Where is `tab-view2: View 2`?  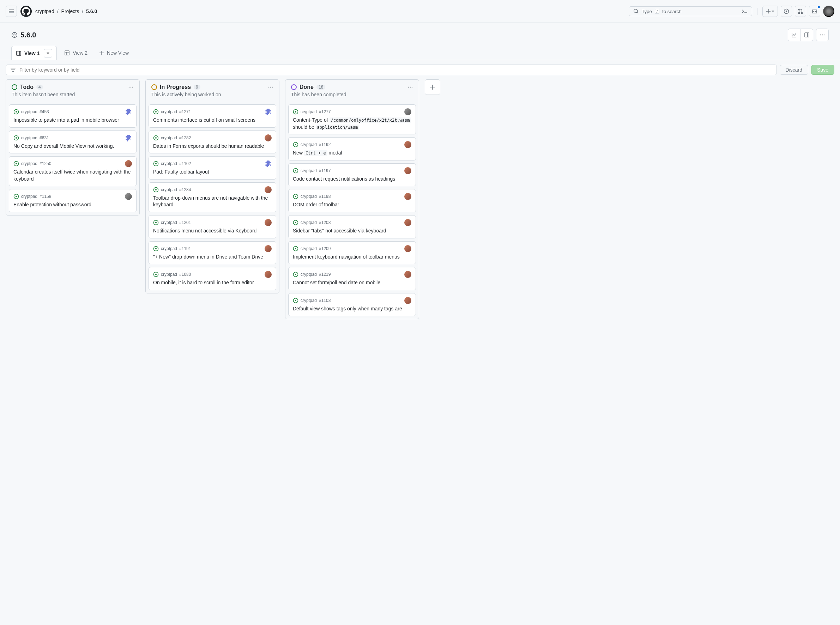
tab-view2: View 2 is located at coordinates (76, 53).